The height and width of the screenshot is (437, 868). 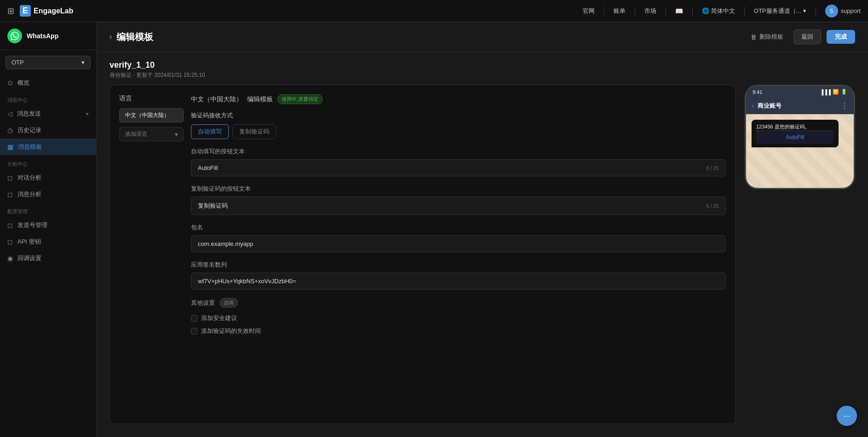 What do you see at coordinates (10, 83) in the screenshot?
I see `home-icon: ⊙` at bounding box center [10, 83].